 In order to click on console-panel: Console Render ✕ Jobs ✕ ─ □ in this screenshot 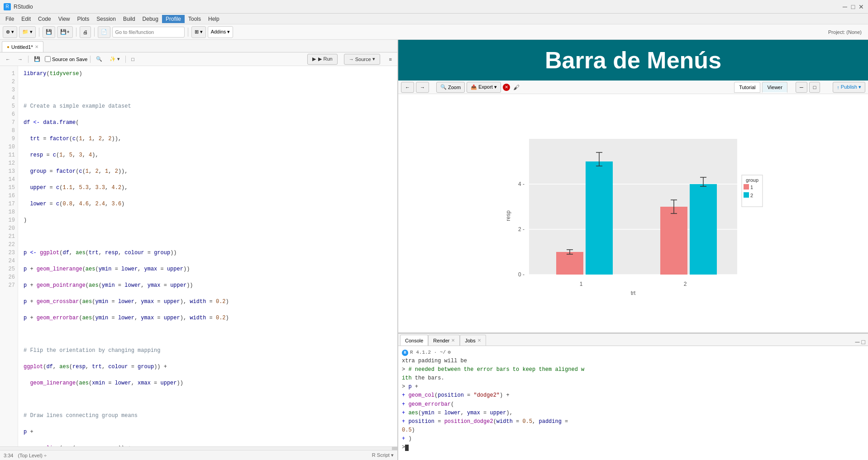, I will do `click(633, 397)`.